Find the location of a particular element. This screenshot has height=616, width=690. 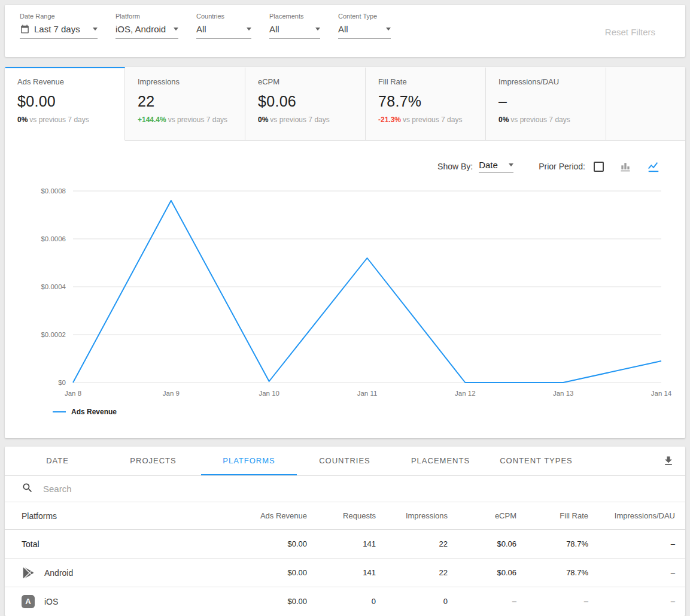

tab-platforms: PLATFORMS is located at coordinates (249, 461).